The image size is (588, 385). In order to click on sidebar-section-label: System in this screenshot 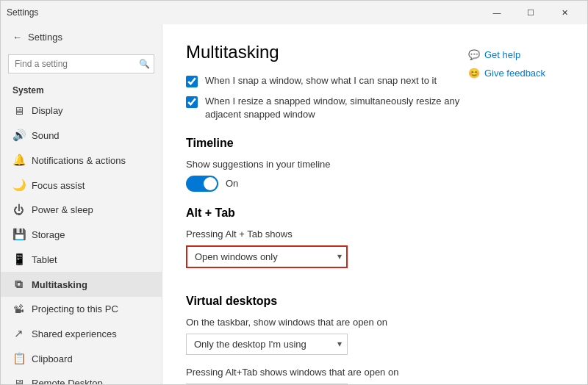, I will do `click(81, 88)`.